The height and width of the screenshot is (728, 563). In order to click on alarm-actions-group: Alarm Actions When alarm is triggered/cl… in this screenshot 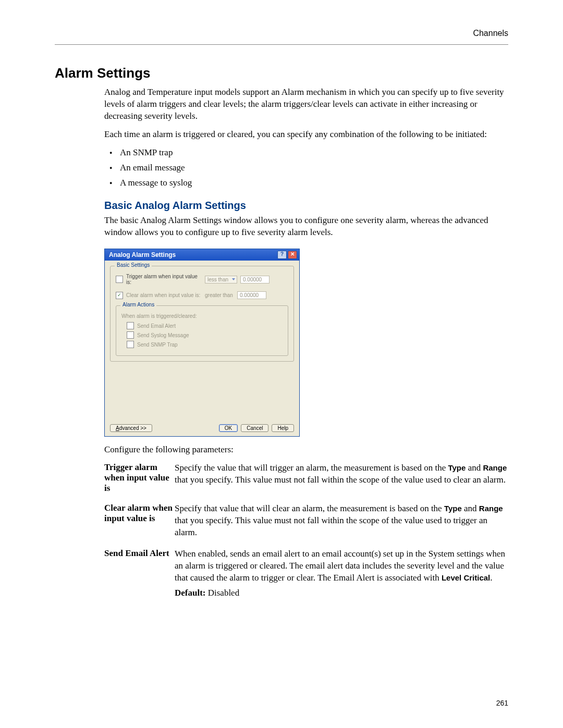, I will do `click(202, 330)`.